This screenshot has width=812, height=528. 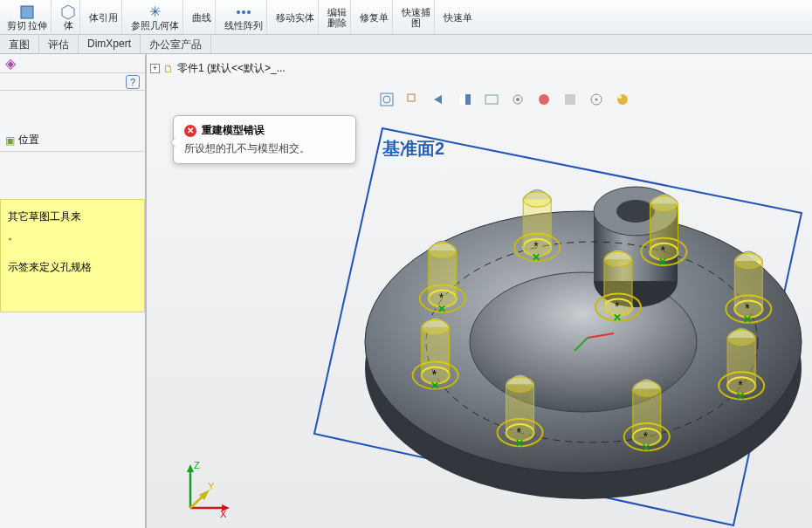 What do you see at coordinates (416, 23) in the screenshot?
I see `ribbon-label: 图` at bounding box center [416, 23].